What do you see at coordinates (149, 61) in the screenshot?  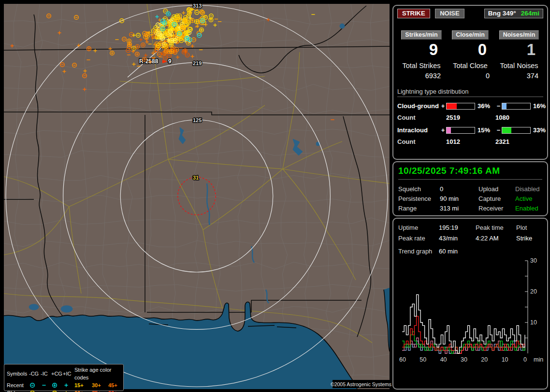 I see `storm-cell-label: R-2588` at bounding box center [149, 61].